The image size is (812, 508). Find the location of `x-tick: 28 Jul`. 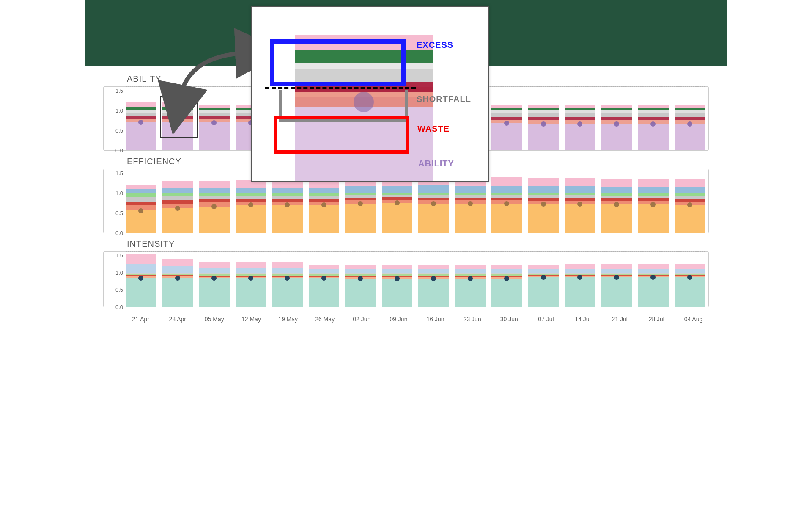

x-tick: 28 Jul is located at coordinates (656, 319).